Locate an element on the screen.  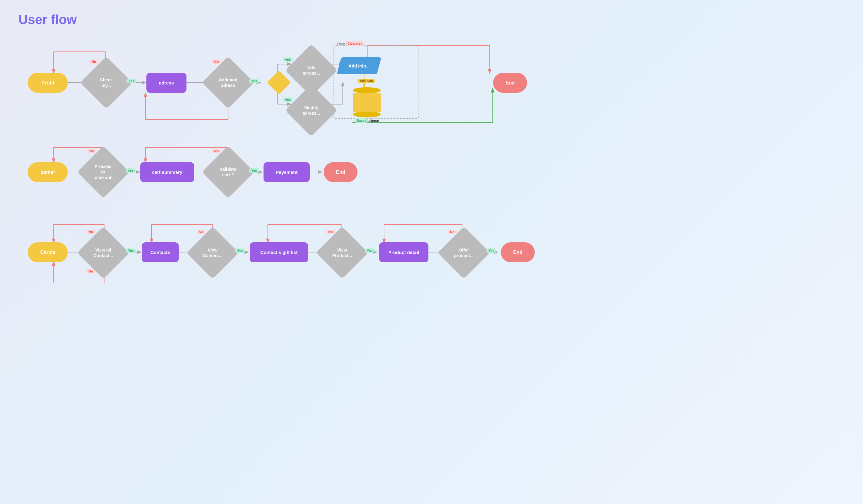
label-yes-validate: Yes is located at coordinates (254, 171).